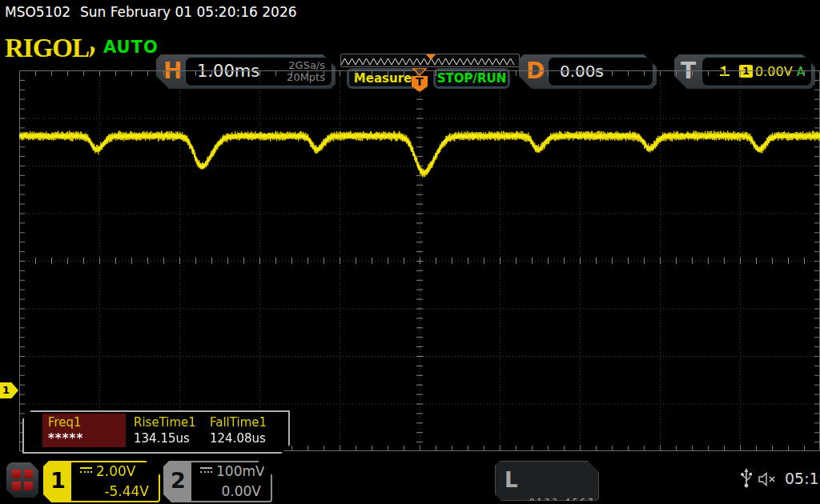  Describe the element at coordinates (306, 66) in the screenshot. I see `sample-rate-value: 2GSa/s` at that location.